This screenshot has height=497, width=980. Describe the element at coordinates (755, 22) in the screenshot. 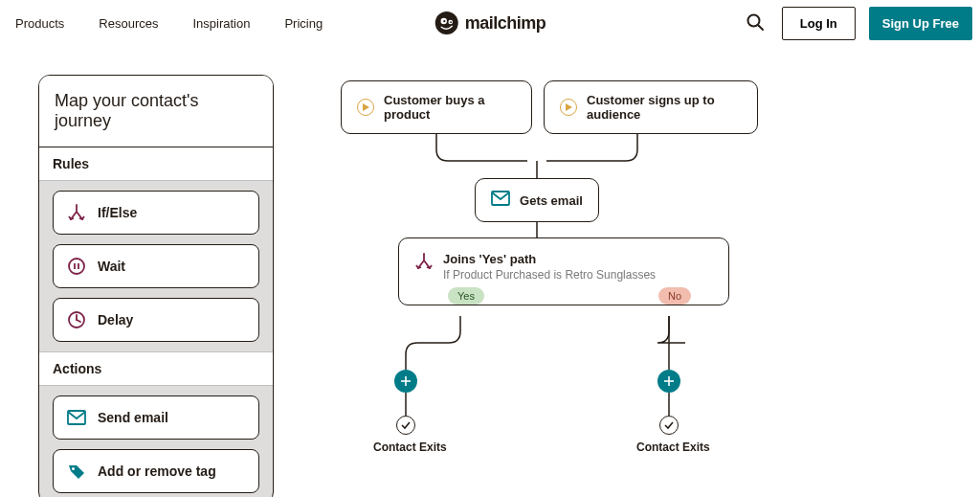

I see `search-icon` at that location.